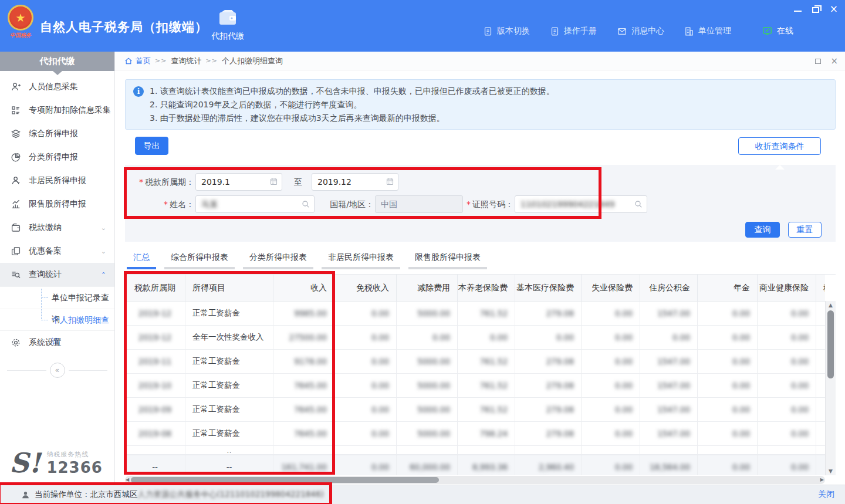 Image resolution: width=845 pixels, height=504 pixels. Describe the element at coordinates (513, 31) in the screenshot. I see `topnav-label: 版本切换` at that location.